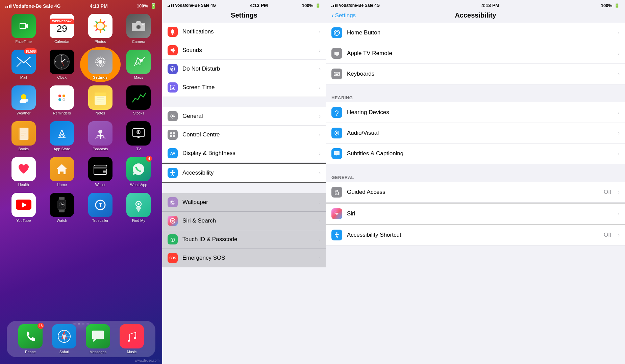 The width and height of the screenshot is (625, 364). Describe the element at coordinates (98, 352) in the screenshot. I see `messages-label: Messages` at that location.